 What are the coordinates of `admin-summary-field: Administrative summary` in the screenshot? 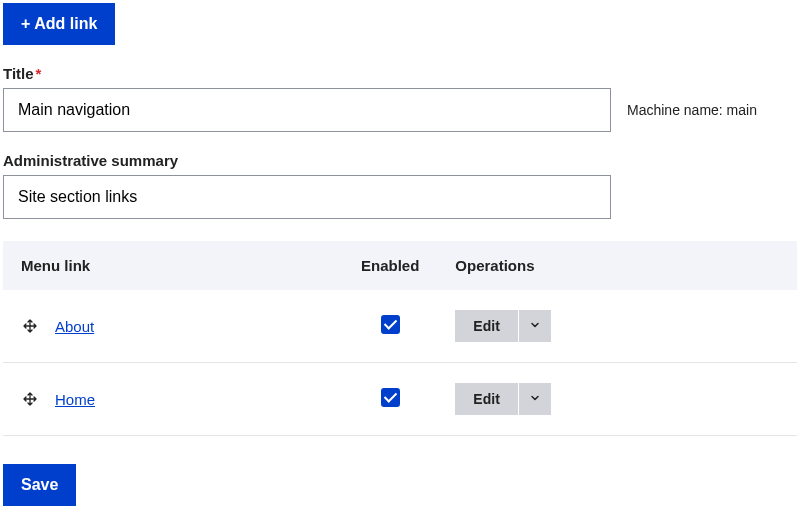 It's located at (400, 186).